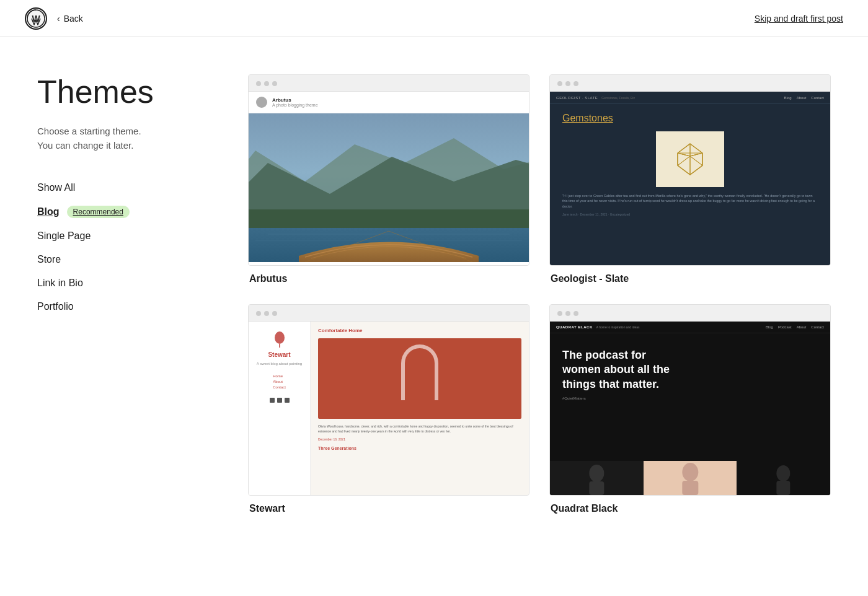 This screenshot has width=868, height=596. I want to click on mountain-svg, so click(389, 188).